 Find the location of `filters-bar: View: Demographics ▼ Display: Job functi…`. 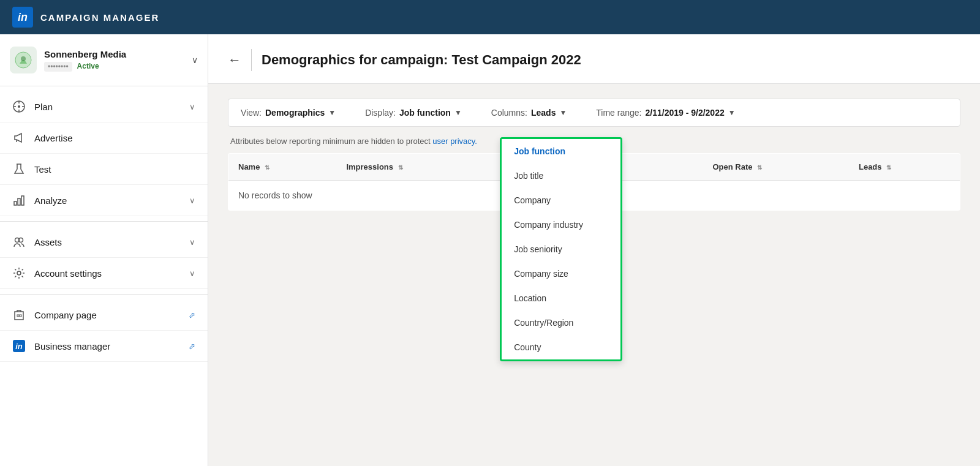

filters-bar: View: Demographics ▼ Display: Job functi… is located at coordinates (594, 113).